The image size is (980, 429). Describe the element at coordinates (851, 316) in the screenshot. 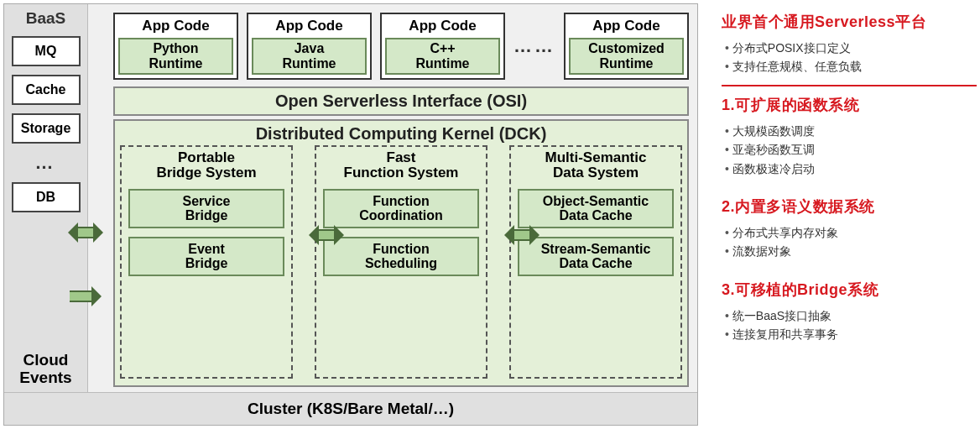

I see `bullet: 统一BaaS接口抽象` at that location.